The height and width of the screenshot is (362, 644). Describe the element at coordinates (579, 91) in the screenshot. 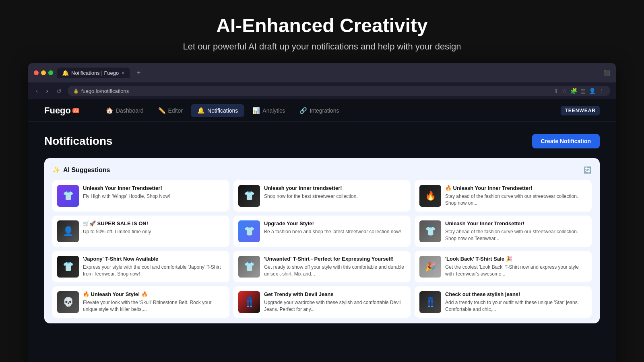

I see `address-bar-icons: ⬆ ☆ 🧩 ▤ 👤 ⋮` at that location.